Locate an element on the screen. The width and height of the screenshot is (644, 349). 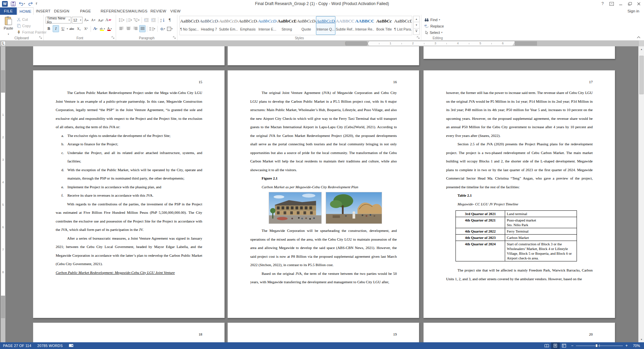
styles-scroll-up-button: ▲ is located at coordinates (417, 19).